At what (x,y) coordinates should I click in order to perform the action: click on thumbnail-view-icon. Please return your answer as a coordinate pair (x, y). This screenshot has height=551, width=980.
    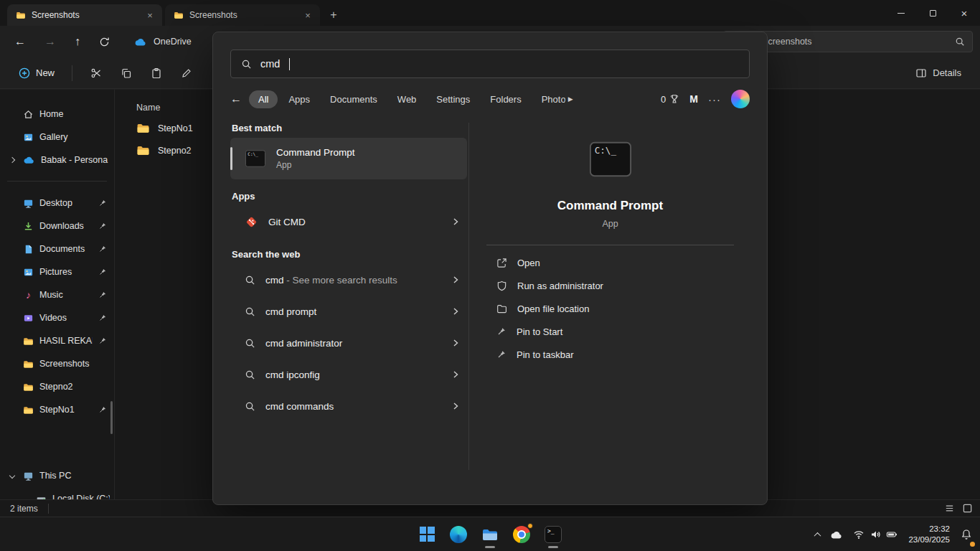
    Looking at the image, I should click on (967, 508).